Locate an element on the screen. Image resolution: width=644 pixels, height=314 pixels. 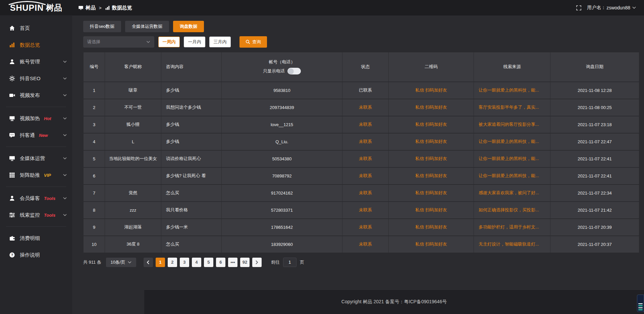
next-page-button is located at coordinates (257, 262).